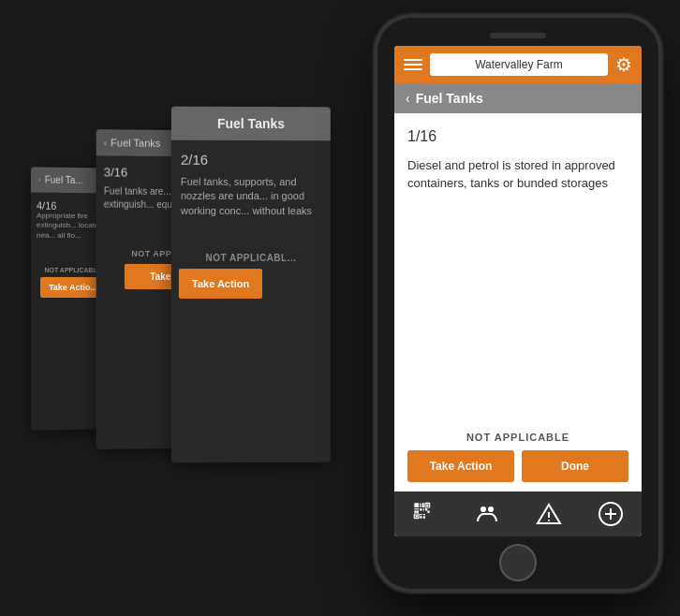  I want to click on location-bar: Watervalley Farm, so click(519, 65).